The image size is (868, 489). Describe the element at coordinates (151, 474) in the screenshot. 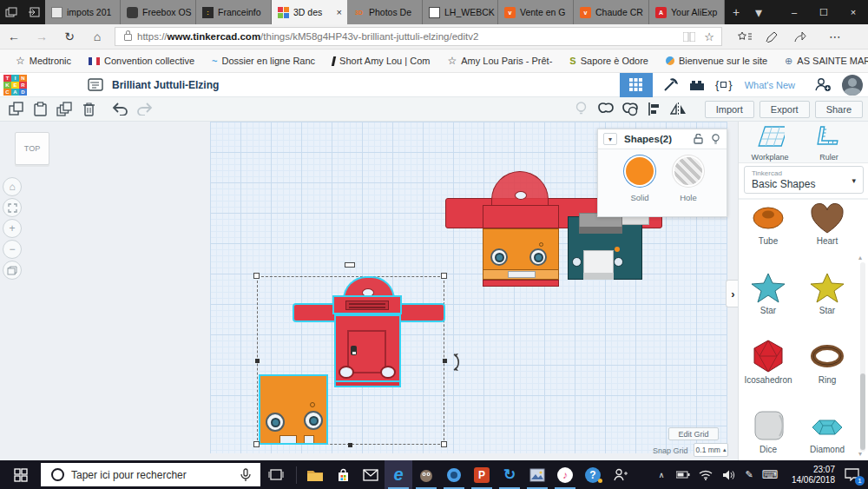

I see `search-box: Taper ici pour rechercher` at that location.